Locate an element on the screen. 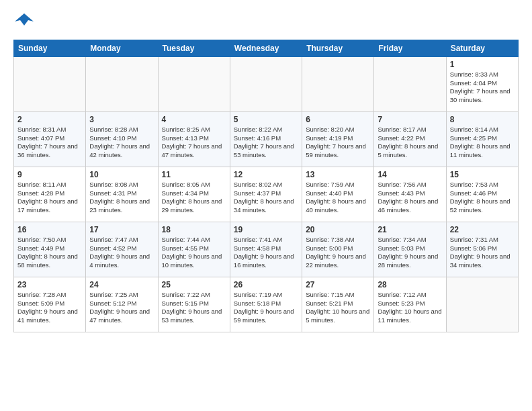  day-info: Sunrise: 7:41 AM Sunset: 4:58 PM Dayligh… is located at coordinates (266, 253).